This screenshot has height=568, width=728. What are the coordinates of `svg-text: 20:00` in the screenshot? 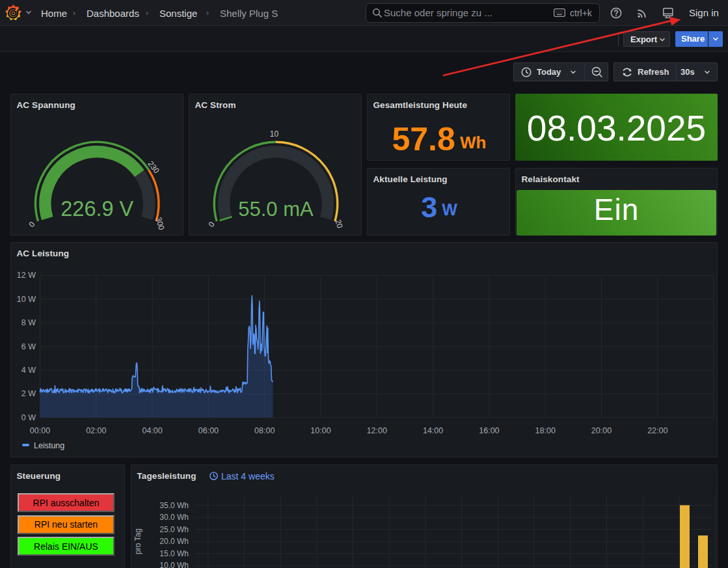 It's located at (601, 431).